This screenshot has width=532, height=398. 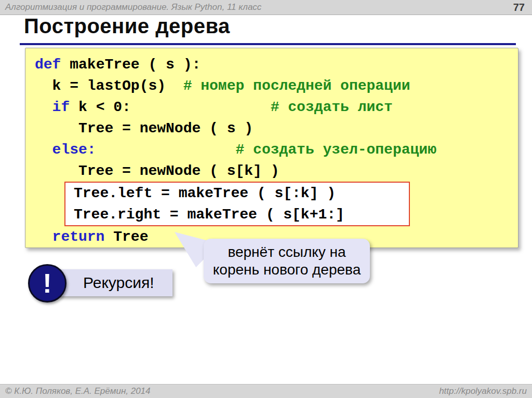 What do you see at coordinates (115, 283) in the screenshot?
I see `recursion-badge: Рекурсия!` at bounding box center [115, 283].